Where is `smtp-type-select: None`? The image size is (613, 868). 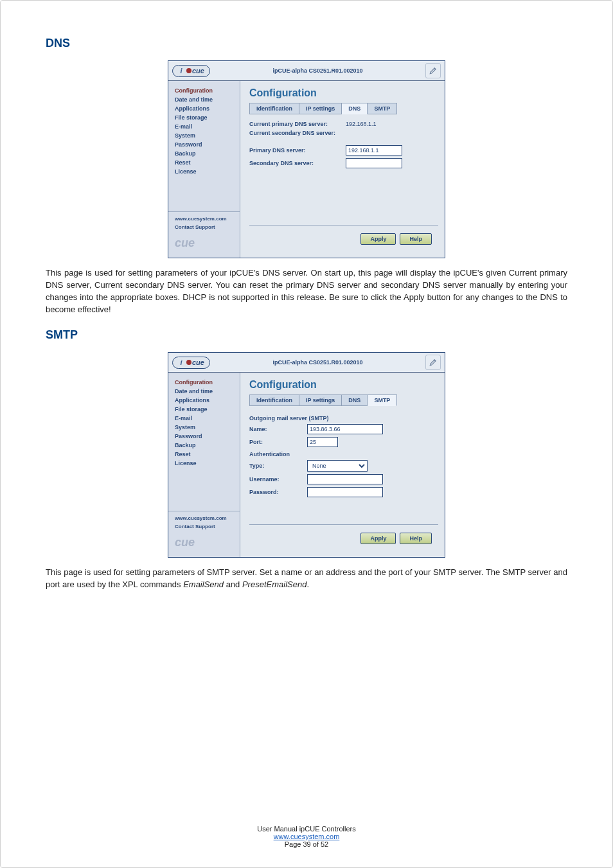
smtp-type-select: None is located at coordinates (337, 466).